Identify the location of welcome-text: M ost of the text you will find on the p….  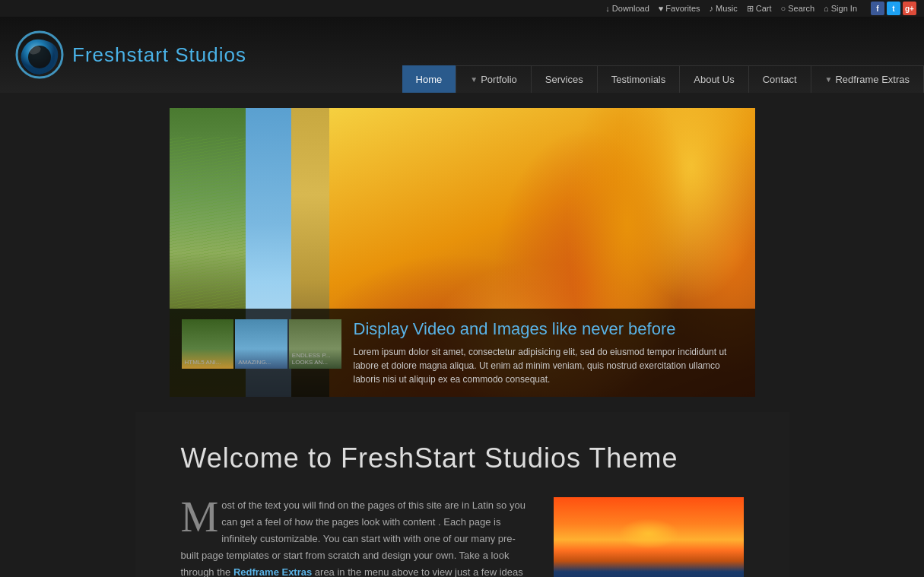
(356, 537).